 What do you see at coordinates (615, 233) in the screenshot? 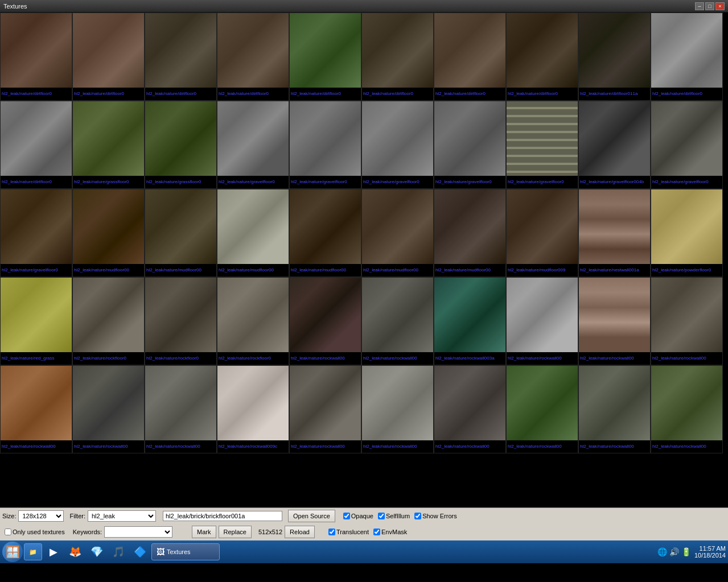
I see `texture-cell-28: hl2_leak/nature/nestwall001a` at bounding box center [615, 233].